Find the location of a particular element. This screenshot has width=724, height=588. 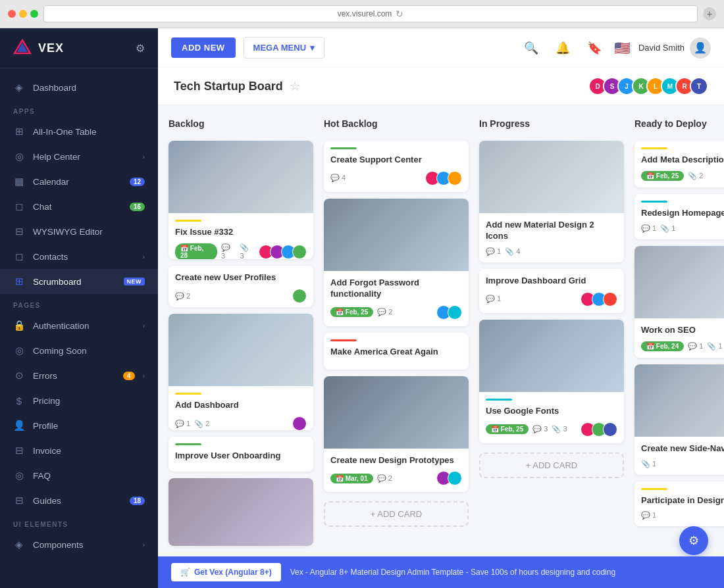

close-button is located at coordinates (12, 14).